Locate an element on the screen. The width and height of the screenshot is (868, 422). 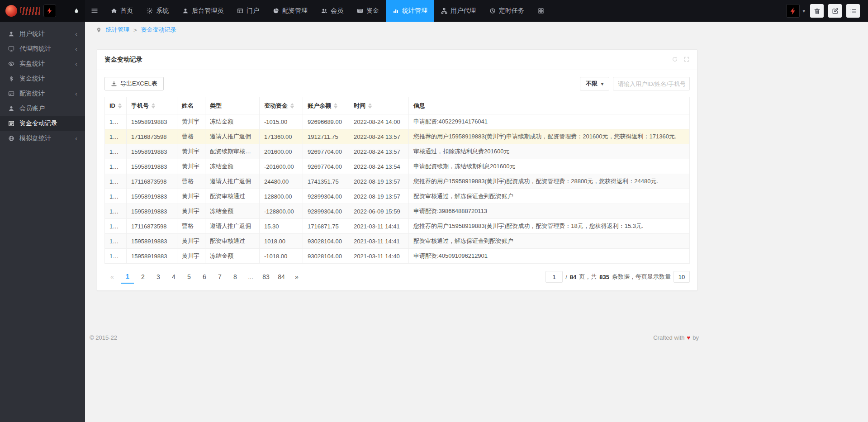
sidebar-item: 实盘统计‹ is located at coordinates (43, 63).